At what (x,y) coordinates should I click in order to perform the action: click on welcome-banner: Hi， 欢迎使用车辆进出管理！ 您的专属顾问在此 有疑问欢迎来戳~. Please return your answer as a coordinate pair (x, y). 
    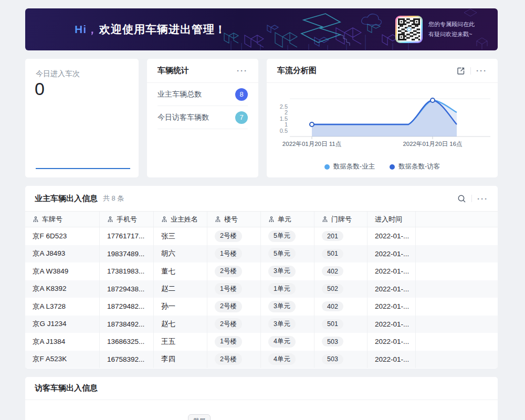
    Looking at the image, I should click on (261, 29).